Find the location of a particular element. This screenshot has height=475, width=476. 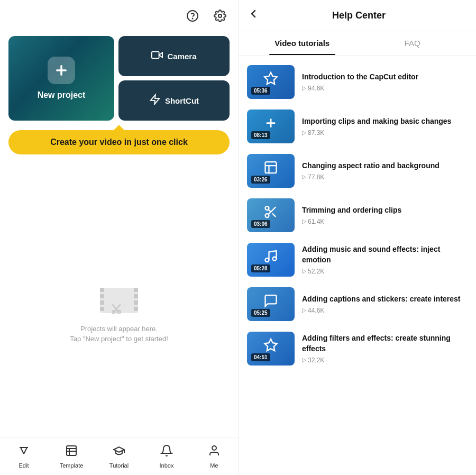

tutorial-duration-5: 05:28 is located at coordinates (261, 269).